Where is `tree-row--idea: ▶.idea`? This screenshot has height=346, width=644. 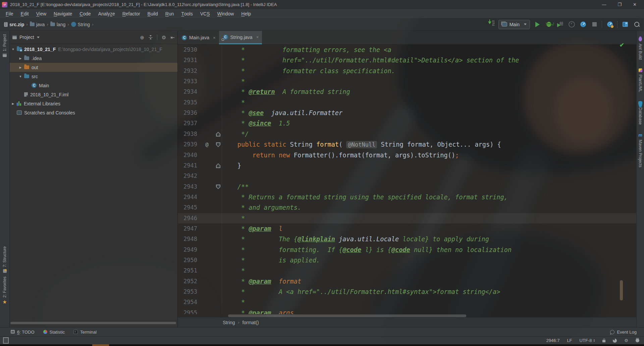 tree-row--idea: ▶.idea is located at coordinates (94, 58).